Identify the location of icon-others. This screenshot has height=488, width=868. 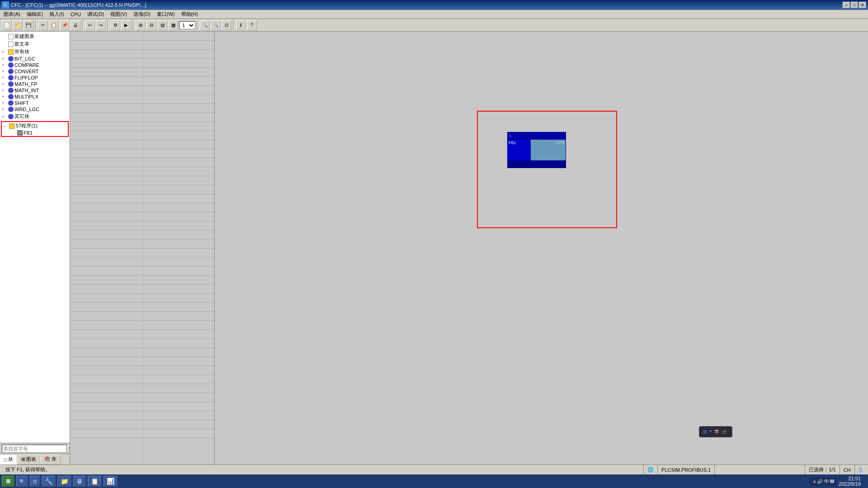
(11, 117).